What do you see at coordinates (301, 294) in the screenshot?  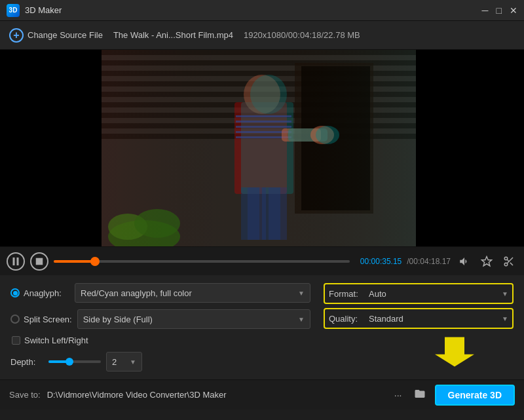 I see `anaglyph-dropdown-arrow: ▼` at bounding box center [301, 294].